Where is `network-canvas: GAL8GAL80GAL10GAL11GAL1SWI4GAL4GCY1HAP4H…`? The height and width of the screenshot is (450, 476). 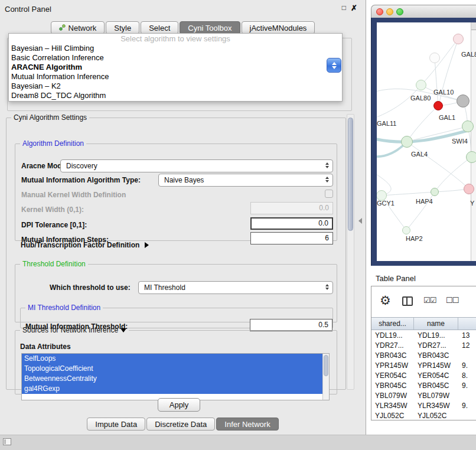 network-canvas: GAL8GAL80GAL10GAL11GAL1SWI4GAL4GCY1HAP4H… is located at coordinates (426, 142).